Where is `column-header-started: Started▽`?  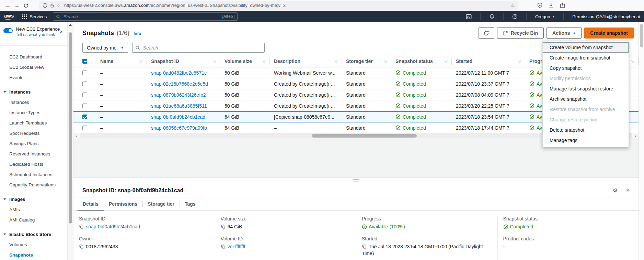
column-header-started: Started▽ is located at coordinates (488, 61).